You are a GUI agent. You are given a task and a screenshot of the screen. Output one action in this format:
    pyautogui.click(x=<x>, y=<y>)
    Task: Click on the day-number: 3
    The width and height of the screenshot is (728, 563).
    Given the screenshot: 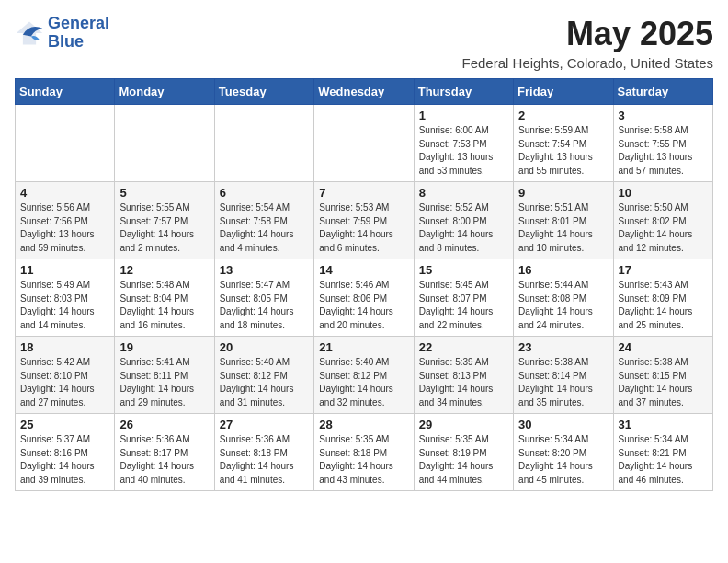 What is the action you would take?
    pyautogui.click(x=664, y=116)
    